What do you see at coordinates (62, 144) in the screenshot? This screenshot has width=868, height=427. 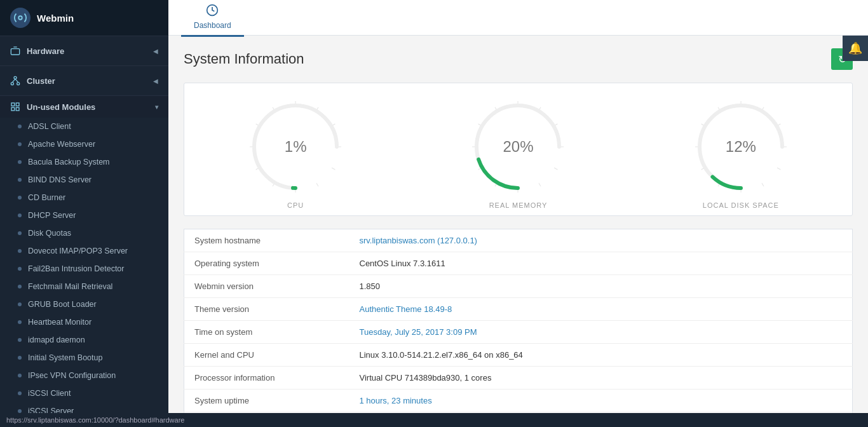 I see `module-label: Apache Webserver` at bounding box center [62, 144].